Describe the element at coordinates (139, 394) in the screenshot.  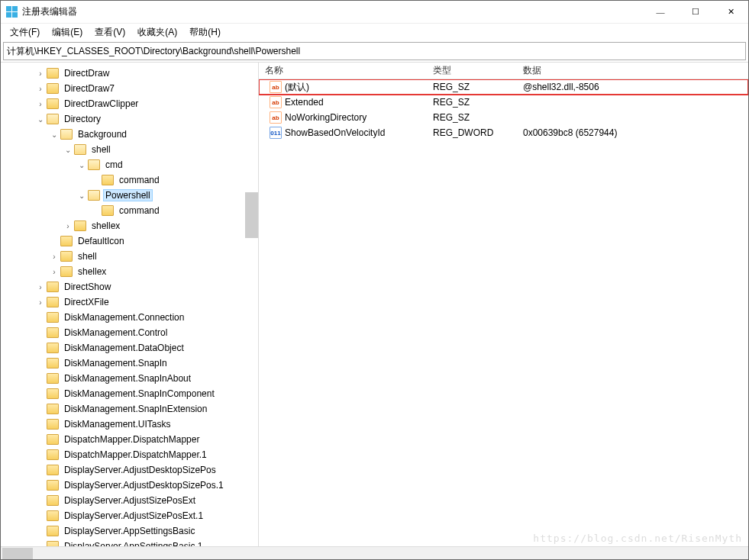
I see `tree-node-label: DiskManagement.SnapInComponent` at that location.